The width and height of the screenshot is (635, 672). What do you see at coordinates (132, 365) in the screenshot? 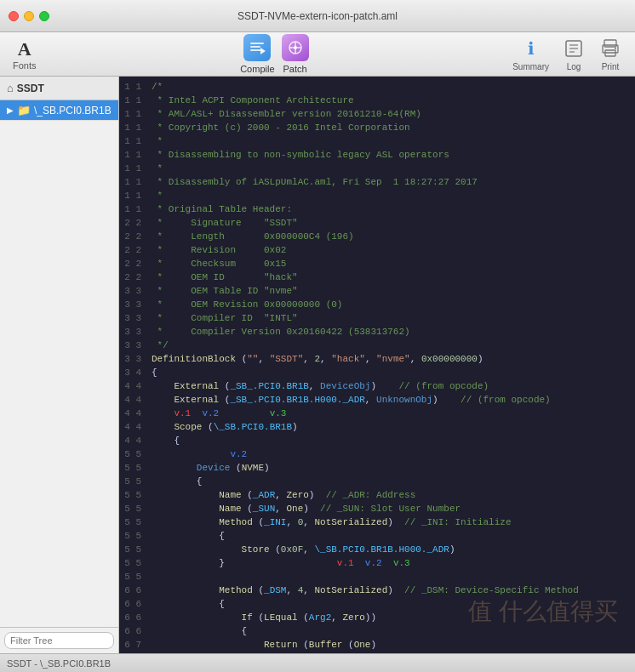
I see `line-numbers: 1 1 1 1 1 1 1 1 1 1 1 1 1 1 1 1 1 1 1 1 …` at bounding box center [132, 365].